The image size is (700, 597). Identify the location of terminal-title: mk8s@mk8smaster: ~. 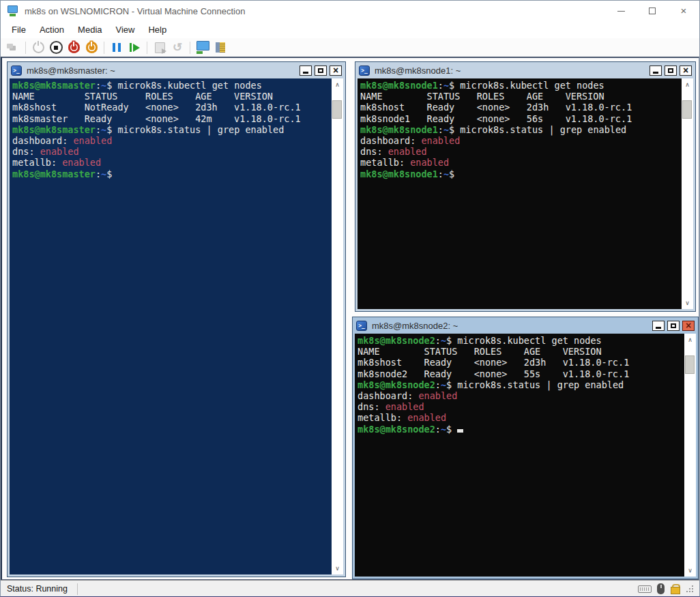
(71, 71).